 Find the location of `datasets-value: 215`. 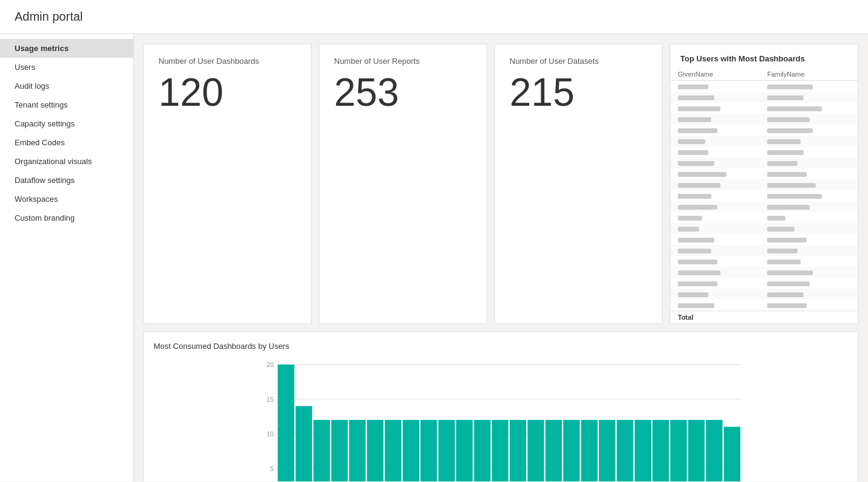

datasets-value: 215 is located at coordinates (578, 92).